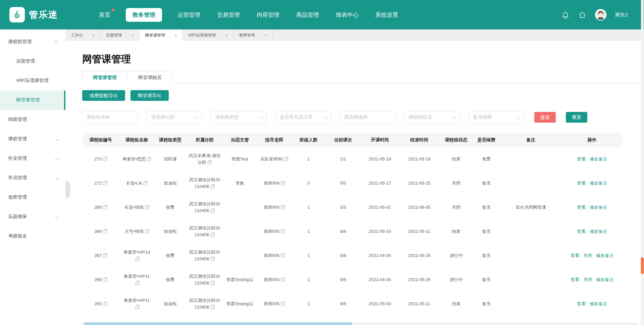 This screenshot has width=644, height=325. Describe the element at coordinates (387, 15) in the screenshot. I see `nav-item-7: 系统设置` at that location.